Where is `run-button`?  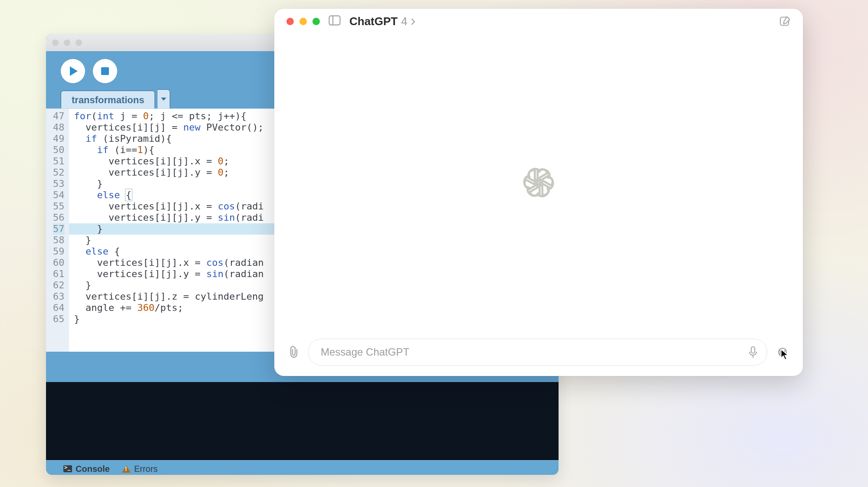
run-button is located at coordinates (73, 71).